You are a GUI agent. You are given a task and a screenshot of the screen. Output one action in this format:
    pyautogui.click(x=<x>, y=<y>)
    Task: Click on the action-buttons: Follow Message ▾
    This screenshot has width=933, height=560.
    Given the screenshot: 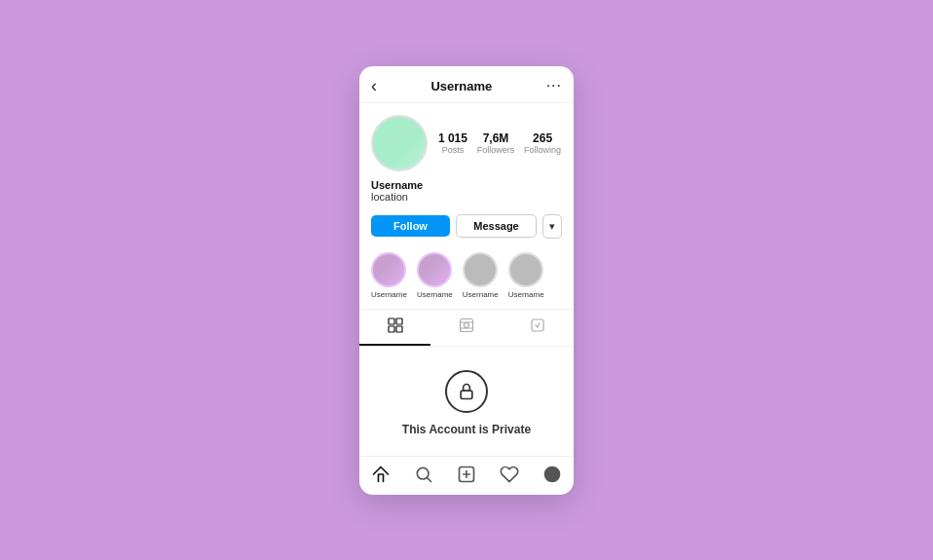 What is the action you would take?
    pyautogui.click(x=466, y=230)
    